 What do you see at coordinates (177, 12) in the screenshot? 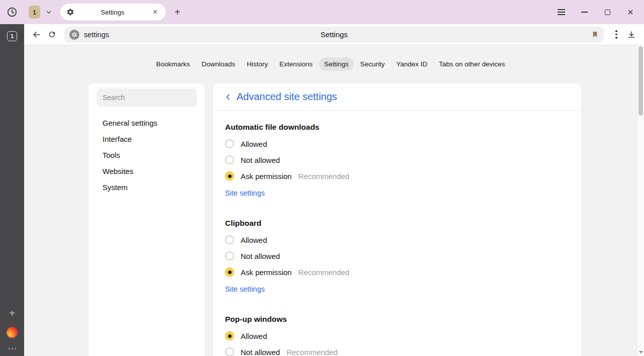
I see `new-tab-button: +` at bounding box center [177, 12].